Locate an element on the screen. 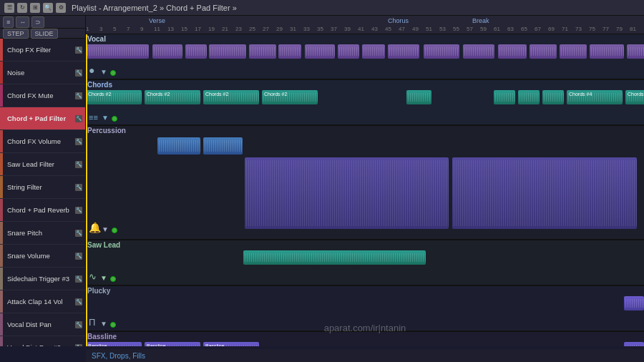 The height and width of the screenshot is (362, 644). chord-clip-2: Chords #2 is located at coordinates (172, 97).